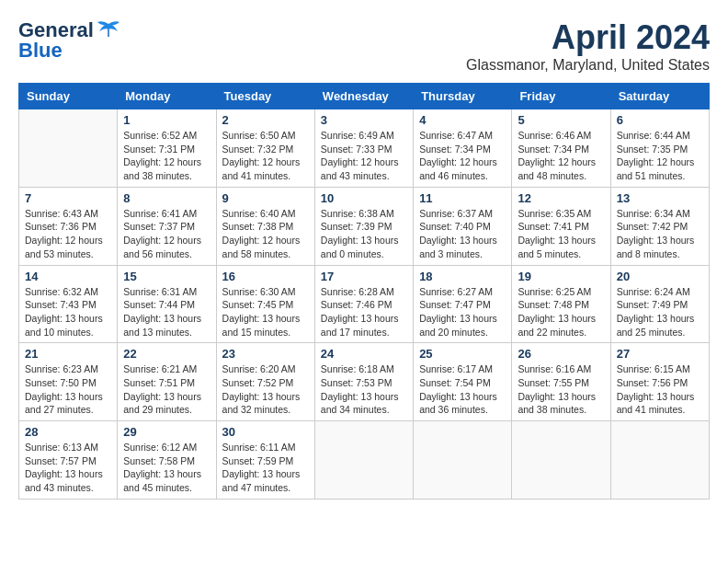  What do you see at coordinates (167, 383) in the screenshot?
I see `table-row: 22Sunrise: 6:21 AM Sunset: 7:51 PM Dayli…` at bounding box center [167, 383].